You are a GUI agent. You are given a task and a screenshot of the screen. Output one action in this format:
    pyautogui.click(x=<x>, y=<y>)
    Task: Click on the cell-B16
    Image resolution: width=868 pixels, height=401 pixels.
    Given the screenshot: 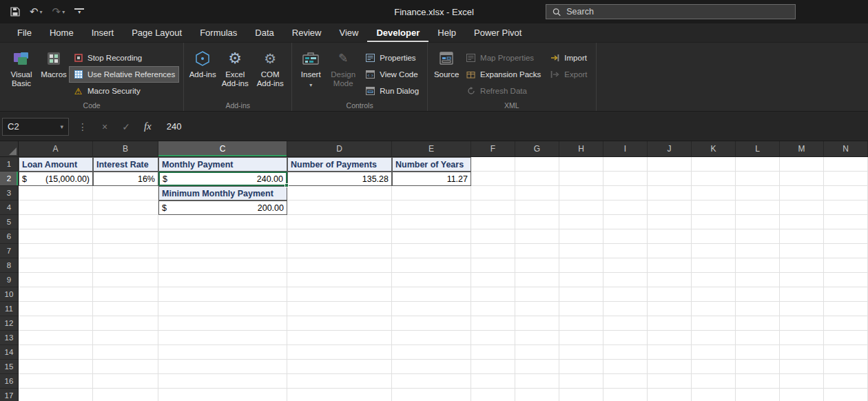 What is the action you would take?
    pyautogui.click(x=125, y=382)
    